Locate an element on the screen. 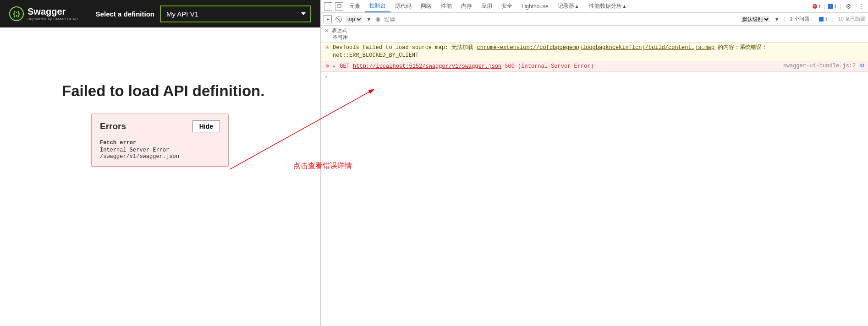 This screenshot has height=326, width=868. tab-console: 控制台 is located at coordinates (378, 6).